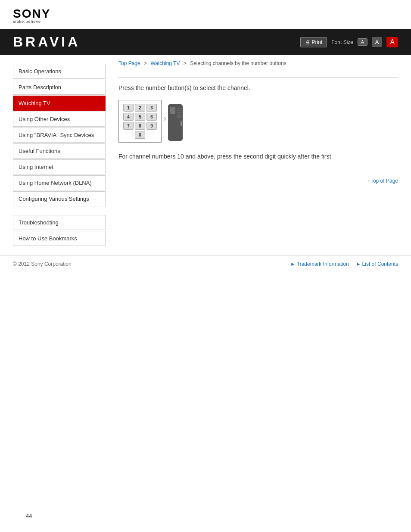  Describe the element at coordinates (317, 42) in the screenshot. I see `print-label: Print` at that location.